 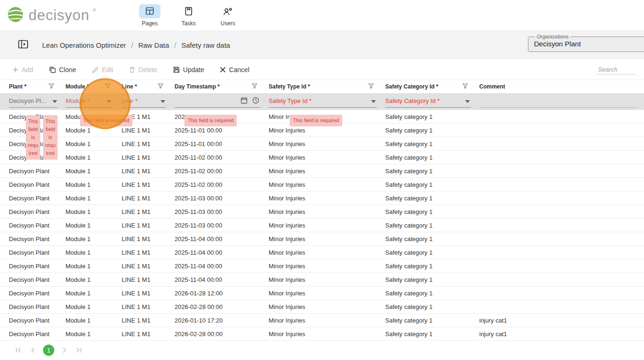 What do you see at coordinates (322, 293) in the screenshot?
I see `table-row: Decisyon PlantModule 1LINE 1 M12026-01-2…` at bounding box center [322, 293].